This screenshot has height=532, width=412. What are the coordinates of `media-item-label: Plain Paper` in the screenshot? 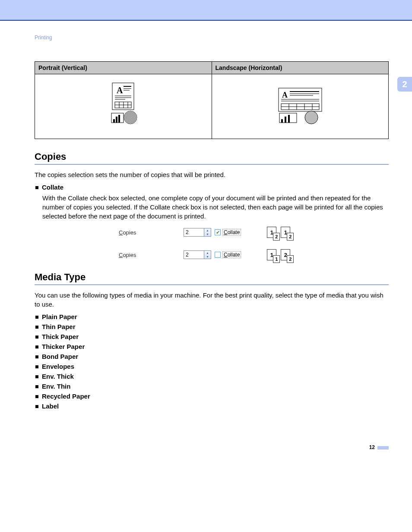 It's located at (60, 317).